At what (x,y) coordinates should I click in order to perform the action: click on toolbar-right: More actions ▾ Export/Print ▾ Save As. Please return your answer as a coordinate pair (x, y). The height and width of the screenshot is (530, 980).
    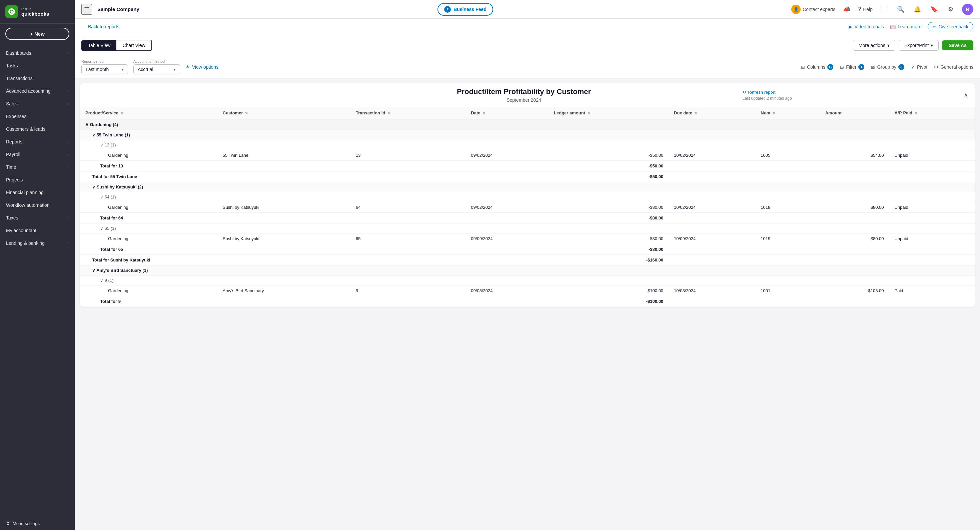
    Looking at the image, I should click on (913, 45).